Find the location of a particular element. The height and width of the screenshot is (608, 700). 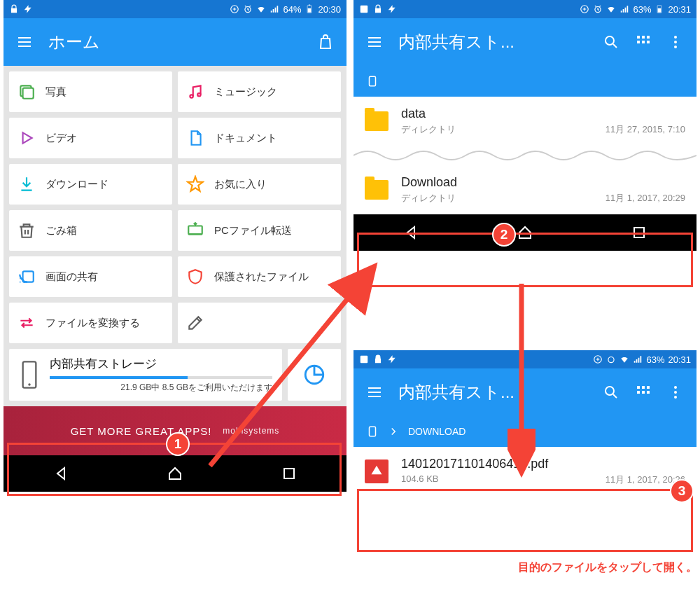

nav-bar is located at coordinates (525, 233).